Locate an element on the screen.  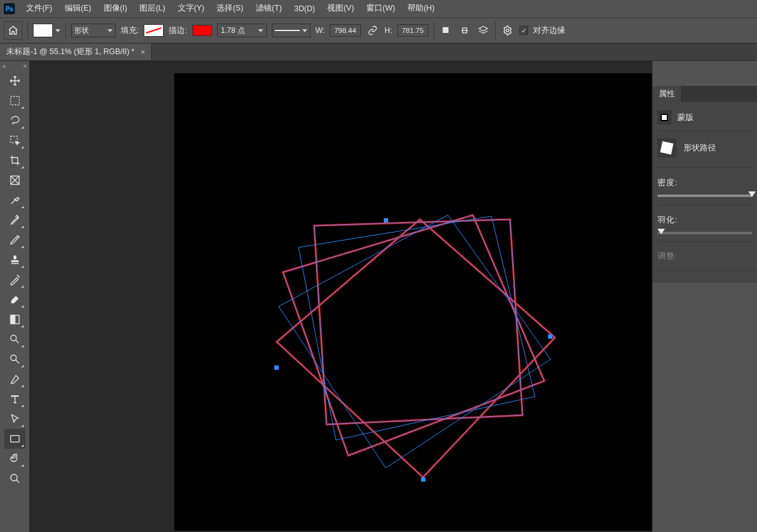
feather-slider is located at coordinates (705, 233).